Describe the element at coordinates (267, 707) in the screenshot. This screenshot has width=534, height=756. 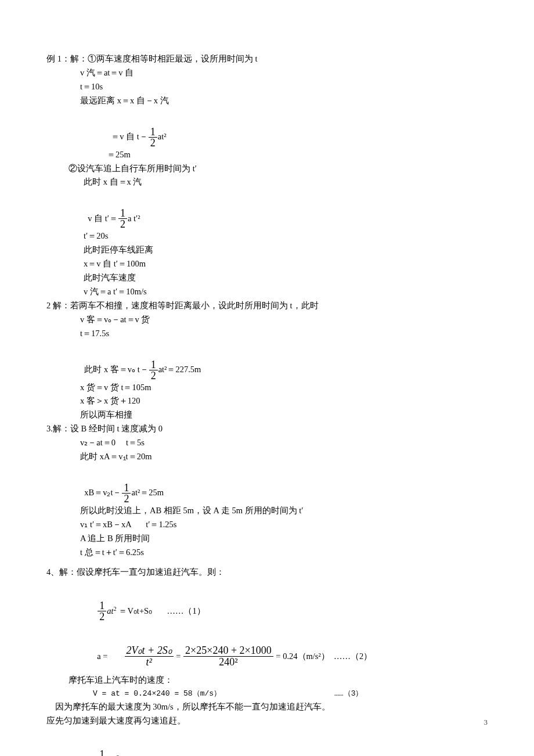
I see `ex4-l5: 因为摩托车的最大速度为 30m/s，所以摩托车不能一直匀加速追赶汽车。` at that location.